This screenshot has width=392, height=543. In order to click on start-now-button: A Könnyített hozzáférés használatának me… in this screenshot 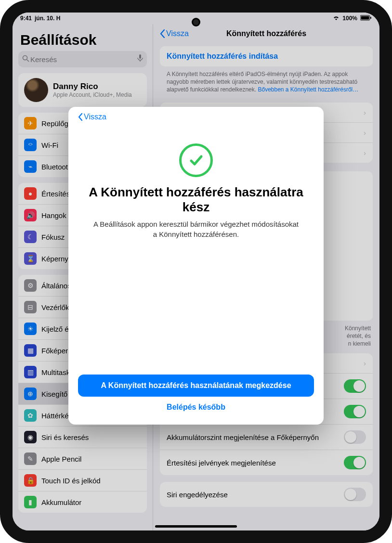, I will do `click(196, 386)`.